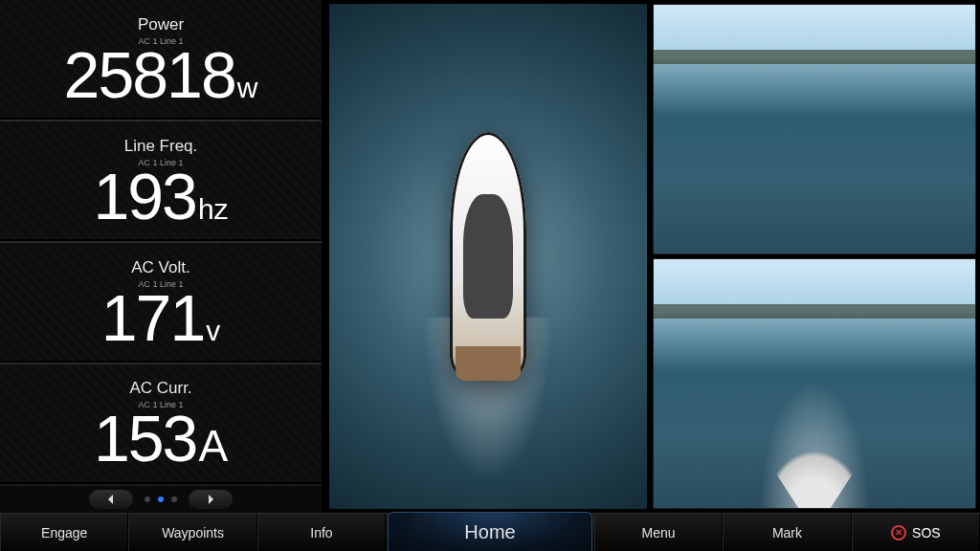 The image size is (980, 551). I want to click on gauge-unit: hz, so click(213, 209).